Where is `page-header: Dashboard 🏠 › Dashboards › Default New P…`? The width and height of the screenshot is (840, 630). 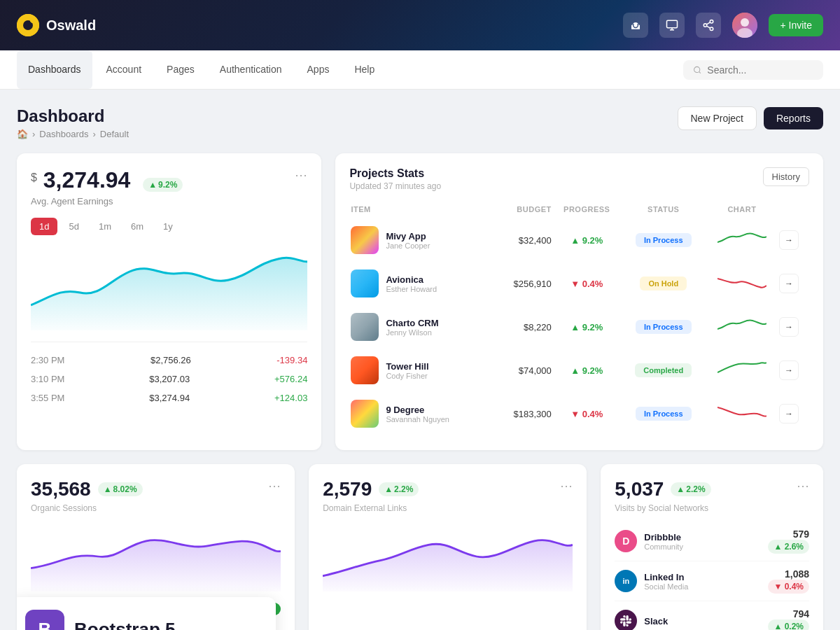 page-header: Dashboard 🏠 › Dashboards › Default New P… is located at coordinates (420, 123).